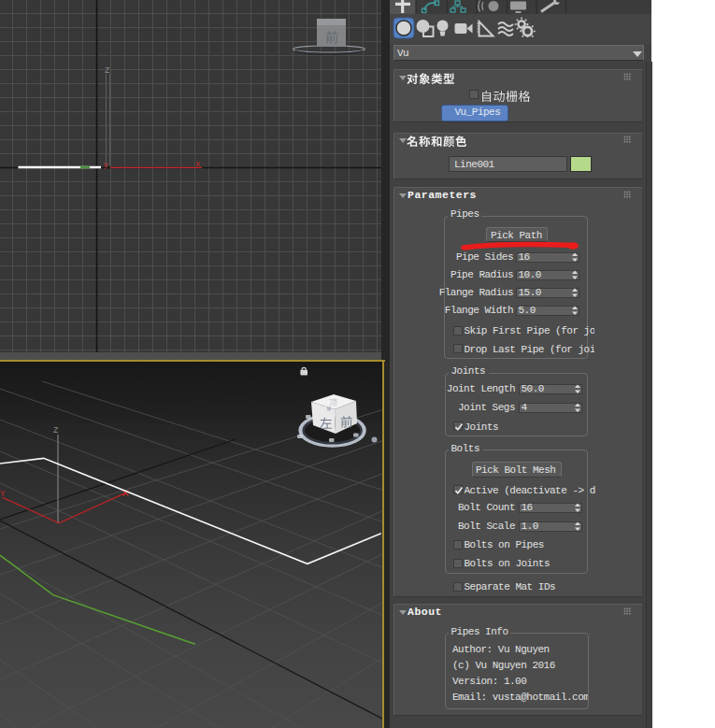 Image resolution: width=715 pixels, height=728 pixels. I want to click on svg-text: Y, so click(3, 494).